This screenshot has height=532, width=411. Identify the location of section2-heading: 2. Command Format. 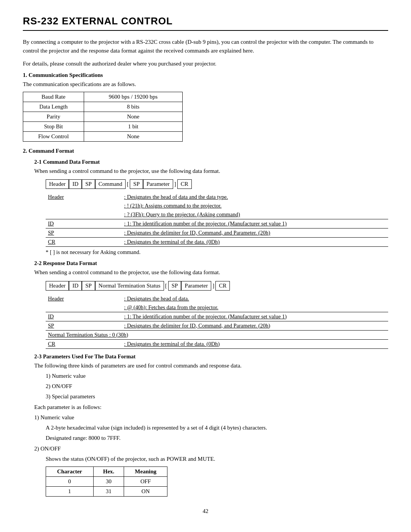
(206, 151).